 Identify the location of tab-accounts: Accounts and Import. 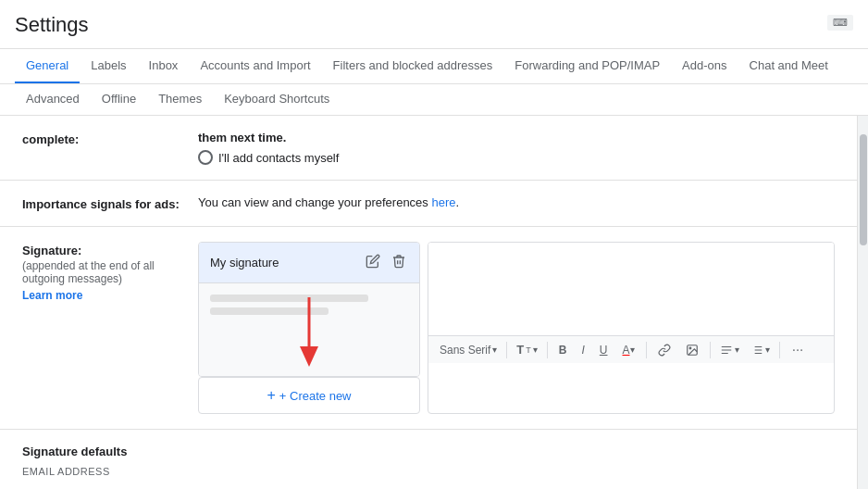
(255, 67).